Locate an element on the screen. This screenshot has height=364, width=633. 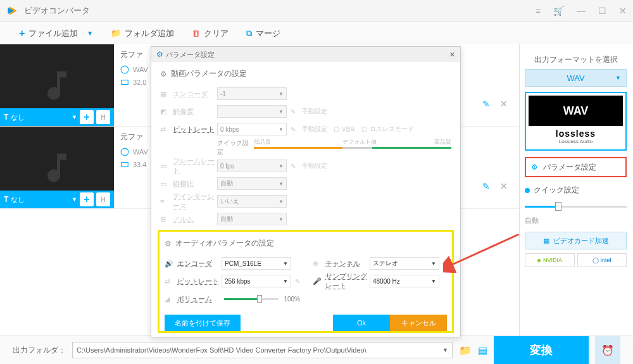
cart-icon: 🛒 is located at coordinates (558, 11).